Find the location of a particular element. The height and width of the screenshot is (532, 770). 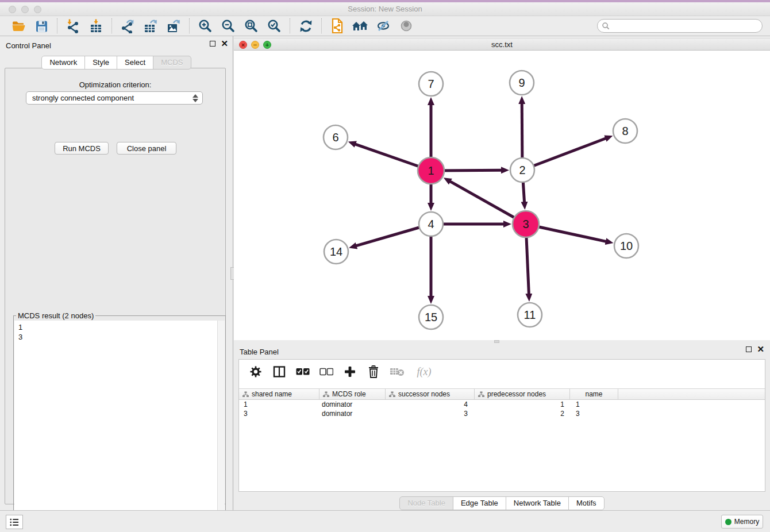

tab-select: Select is located at coordinates (135, 63).